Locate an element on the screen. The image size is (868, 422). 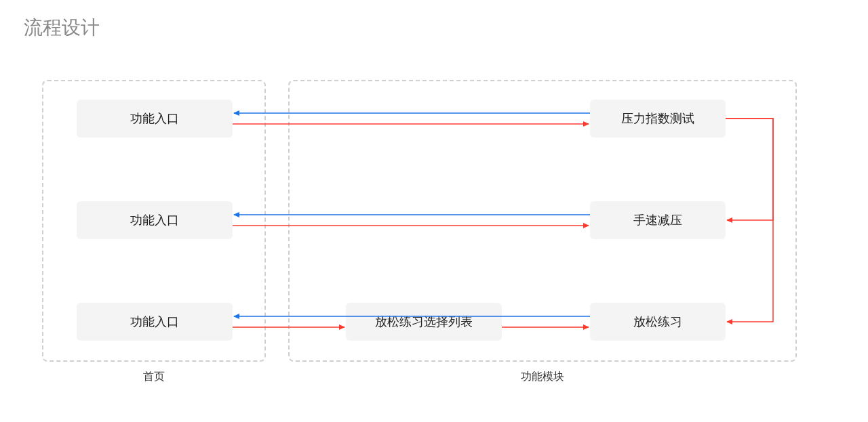
node-speed-relief: 手速减压 is located at coordinates (658, 220).